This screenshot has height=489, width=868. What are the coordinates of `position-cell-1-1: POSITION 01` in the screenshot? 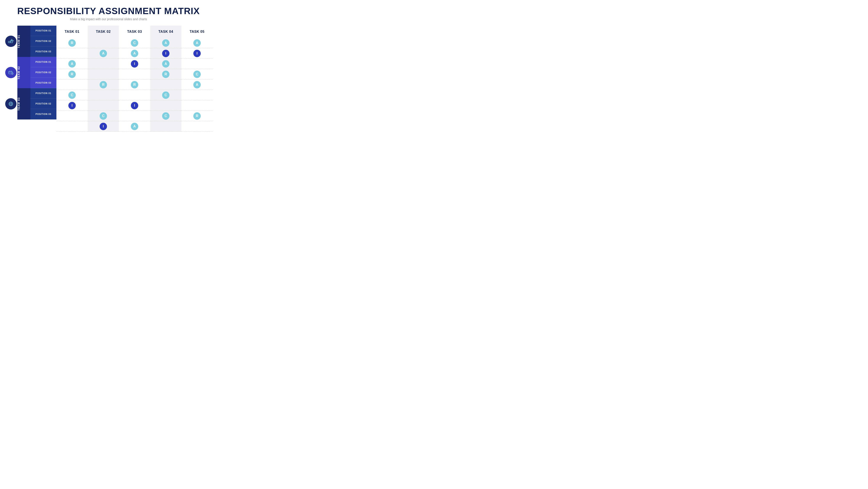 It's located at (43, 31).